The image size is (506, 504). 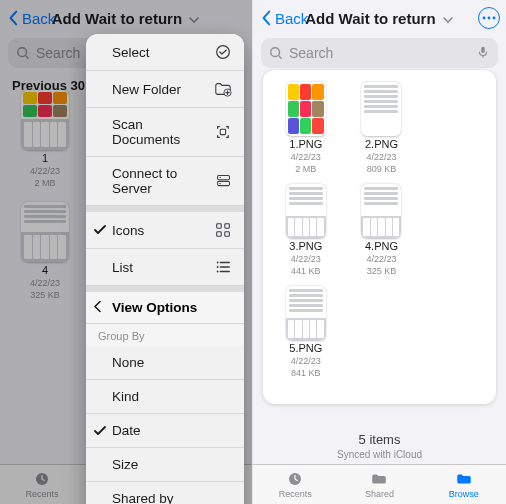 I want to click on menu-connect-server: Connect to Server, so click(x=165, y=182).